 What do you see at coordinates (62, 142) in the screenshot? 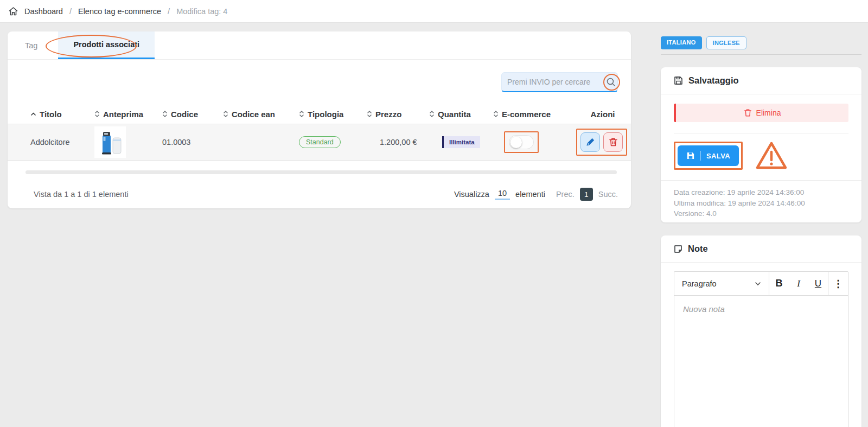
I see `cell-titolo: Addolcitore` at bounding box center [62, 142].